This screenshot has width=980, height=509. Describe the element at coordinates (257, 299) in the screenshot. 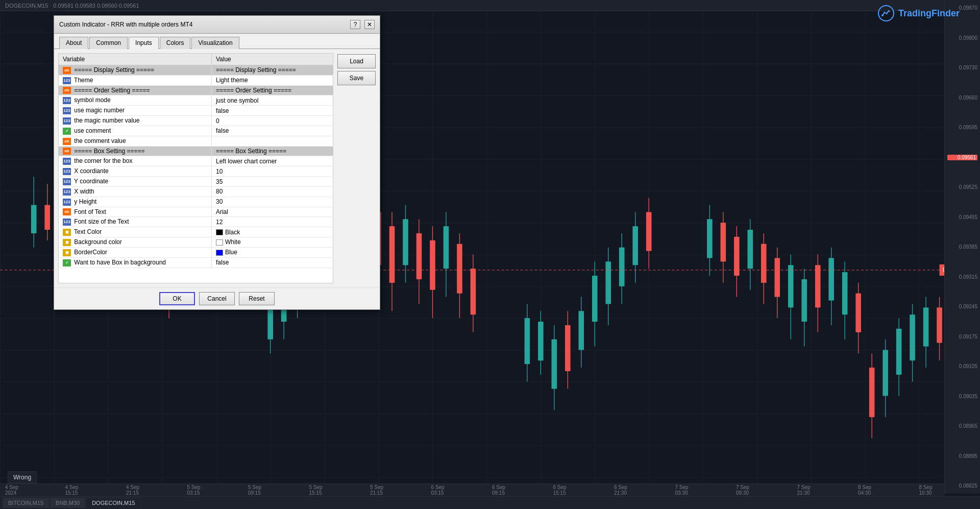

I see `reset-button: Reset` at that location.